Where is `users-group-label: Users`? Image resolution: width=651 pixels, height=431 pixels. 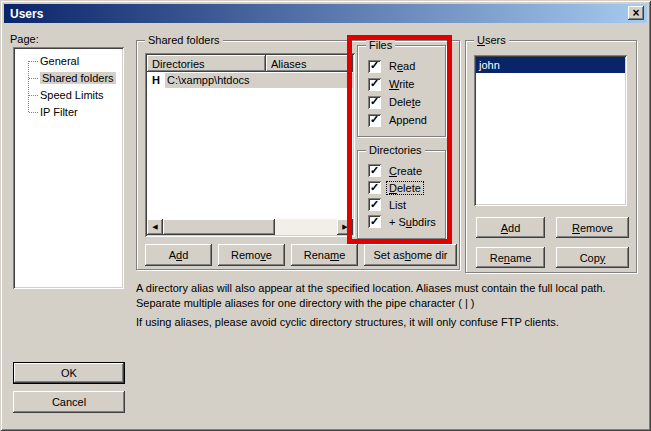 users-group-label: Users is located at coordinates (492, 40).